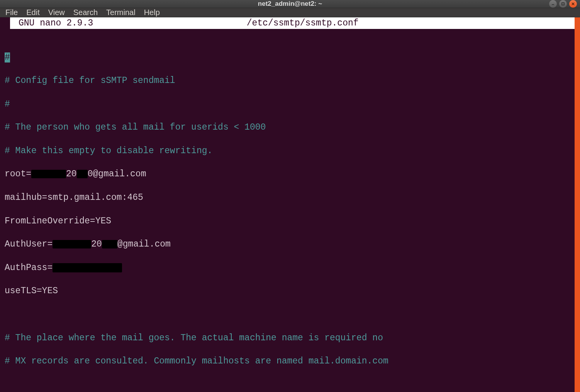 This screenshot has height=392, width=580. What do you see at coordinates (287, 291) in the screenshot?
I see `config-line: useTLS=YES` at bounding box center [287, 291].